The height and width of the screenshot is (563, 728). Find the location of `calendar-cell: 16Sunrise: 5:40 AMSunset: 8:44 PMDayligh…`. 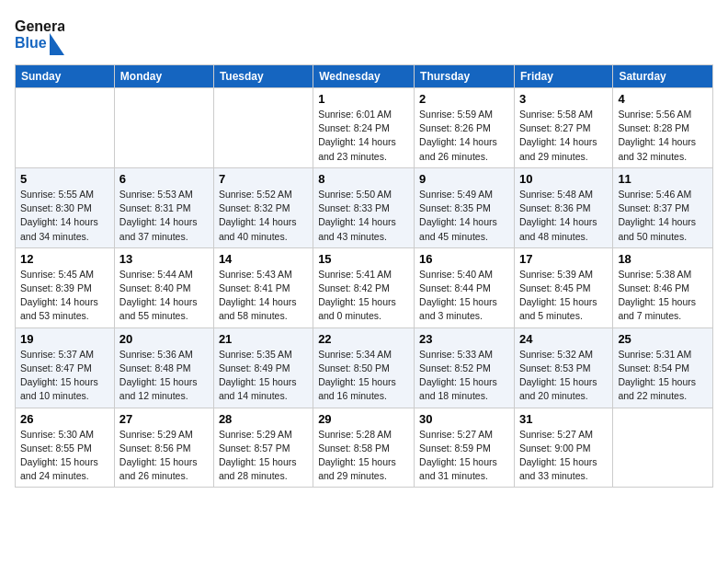

calendar-cell: 16Sunrise: 5:40 AMSunset: 8:44 PMDayligh… is located at coordinates (465, 287).